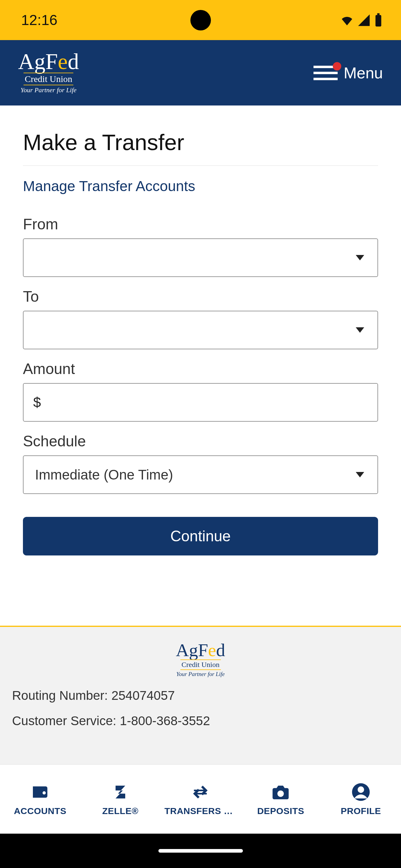 This screenshot has height=868, width=401. I want to click on logo-sub-text: Credit Union, so click(49, 79).